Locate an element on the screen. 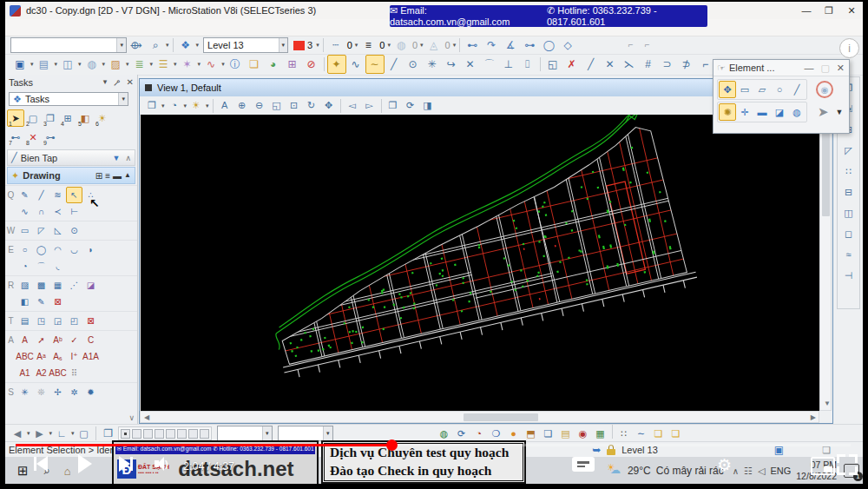  block-selection-mode-icon: ▭ is located at coordinates (745, 89).